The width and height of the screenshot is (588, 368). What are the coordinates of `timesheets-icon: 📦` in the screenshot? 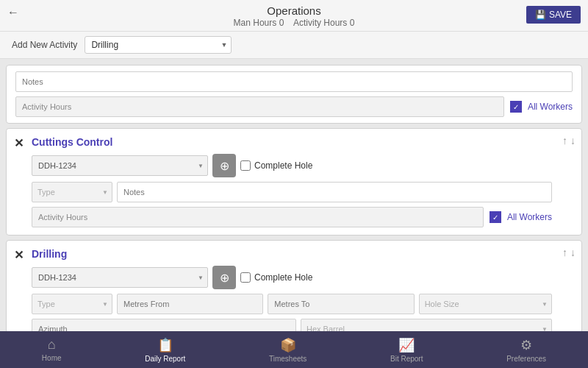 It's located at (288, 345).